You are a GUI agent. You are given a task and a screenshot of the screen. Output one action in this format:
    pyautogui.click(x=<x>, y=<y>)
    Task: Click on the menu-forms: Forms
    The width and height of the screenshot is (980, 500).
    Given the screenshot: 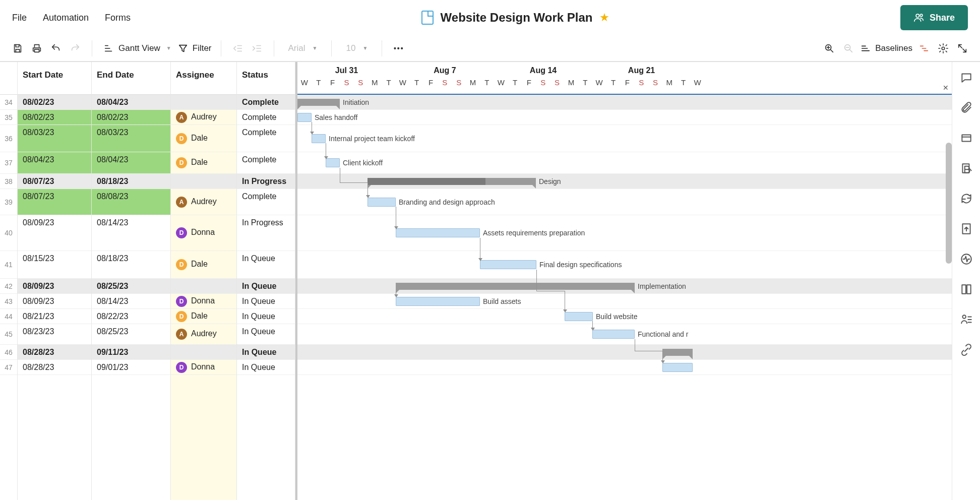 What is the action you would take?
    pyautogui.click(x=118, y=18)
    